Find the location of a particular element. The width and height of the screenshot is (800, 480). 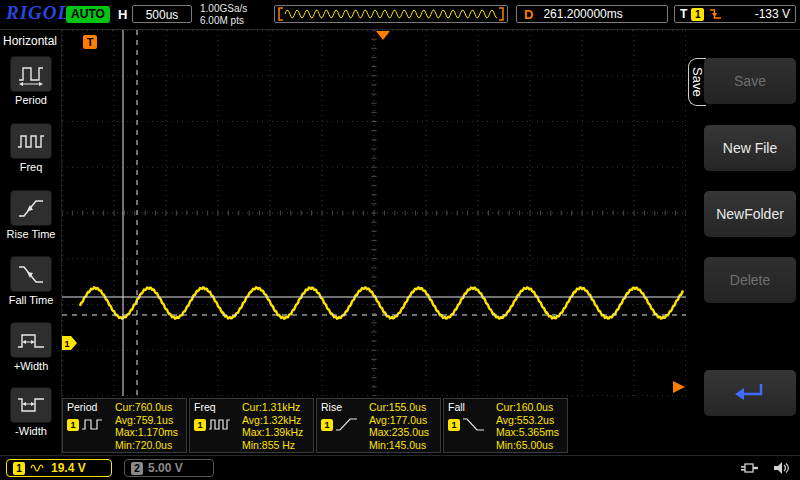

ch1-coupling-icon is located at coordinates (38, 468).